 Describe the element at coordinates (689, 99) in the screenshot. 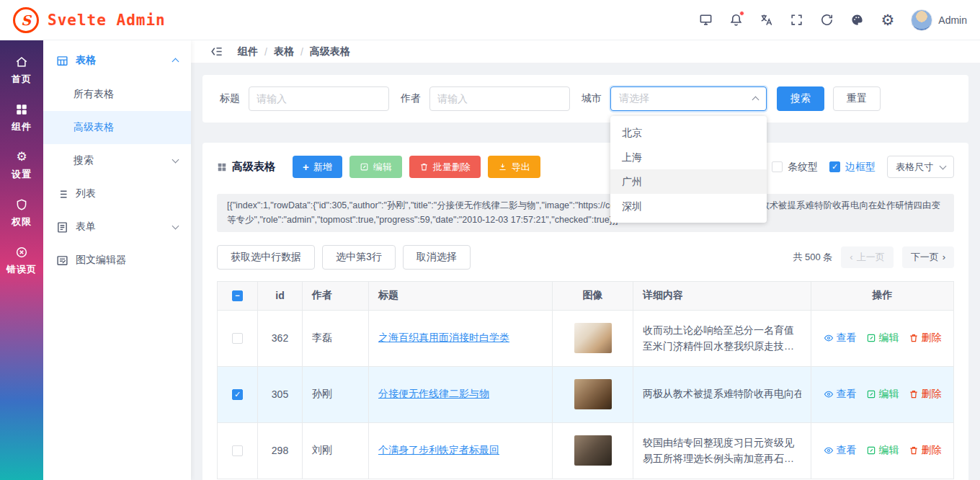

I see `city-select-wrap: 请选择 北京 上海 广州 深圳` at that location.